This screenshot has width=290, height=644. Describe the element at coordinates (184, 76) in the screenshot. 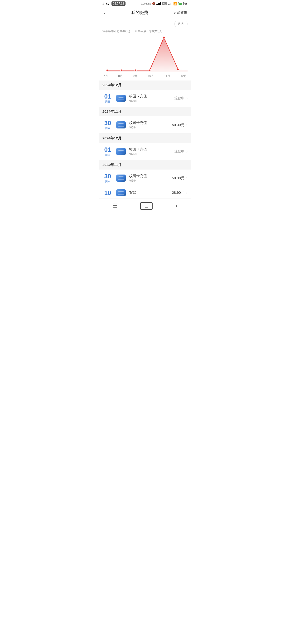

I see `month-label-5: 12月` at that location.